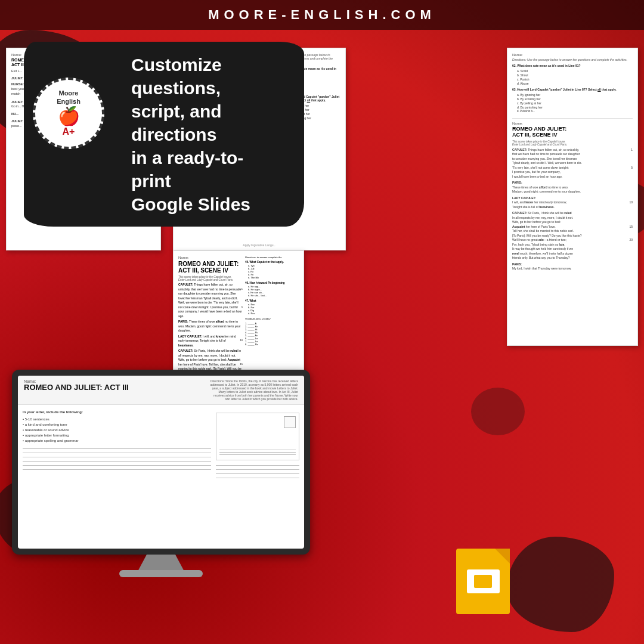  Describe the element at coordinates (572, 89) in the screenshot. I see `q63-right: 63. How will Lord Capulet "pardon" Julie…` at that location.